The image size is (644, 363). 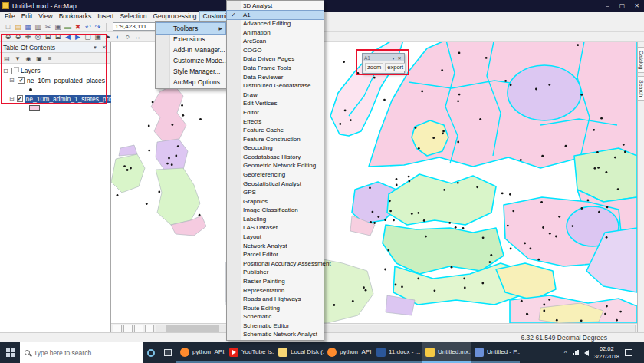 I want to click on open-icon: ▤, so click(x=18, y=27).